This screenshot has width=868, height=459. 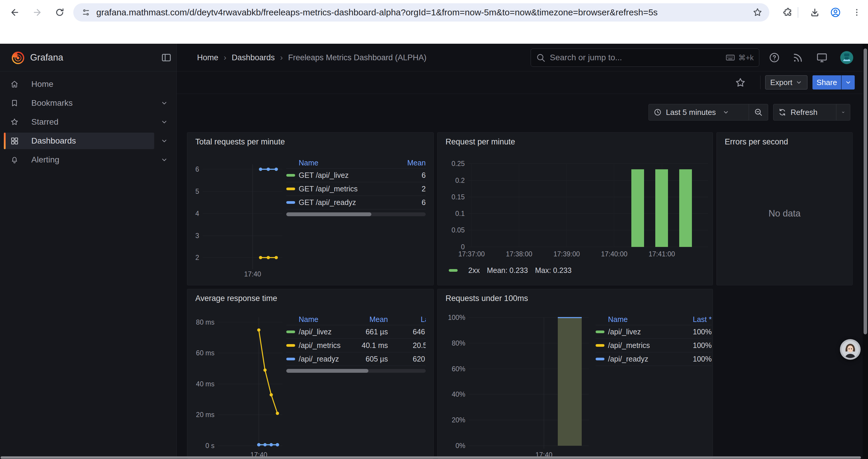 What do you see at coordinates (269, 258) in the screenshot?
I see `series-GET /api/_metrics` at bounding box center [269, 258].